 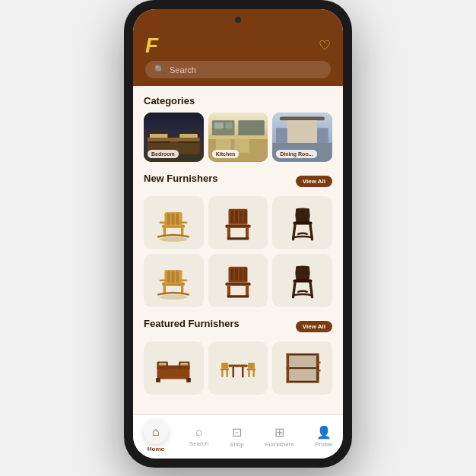 I want to click on bedroom-label: Bedroom, so click(x=163, y=154).